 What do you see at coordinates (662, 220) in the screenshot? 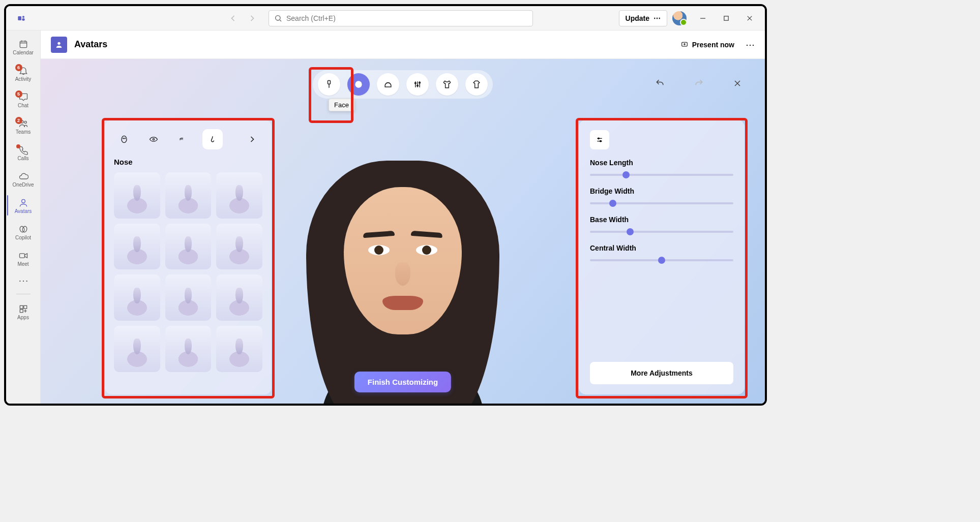
I see `slider-label: Base Width` at bounding box center [662, 220].